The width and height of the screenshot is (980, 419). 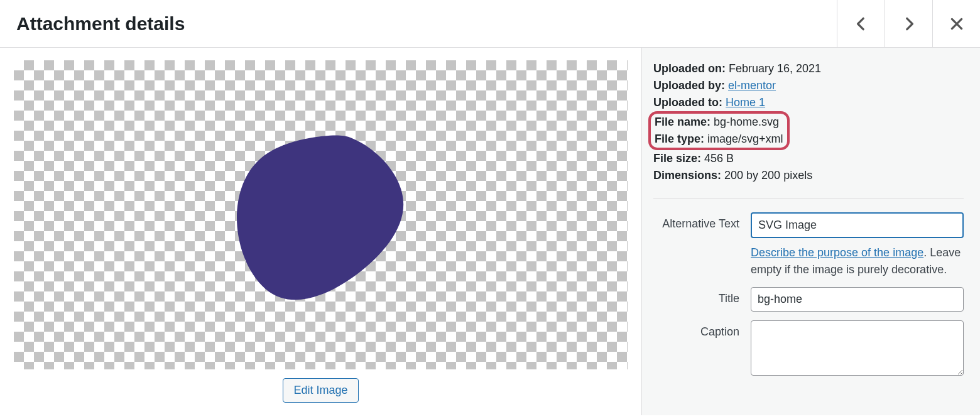 What do you see at coordinates (490, 24) in the screenshot?
I see `modal-header: Attachment details` at bounding box center [490, 24].